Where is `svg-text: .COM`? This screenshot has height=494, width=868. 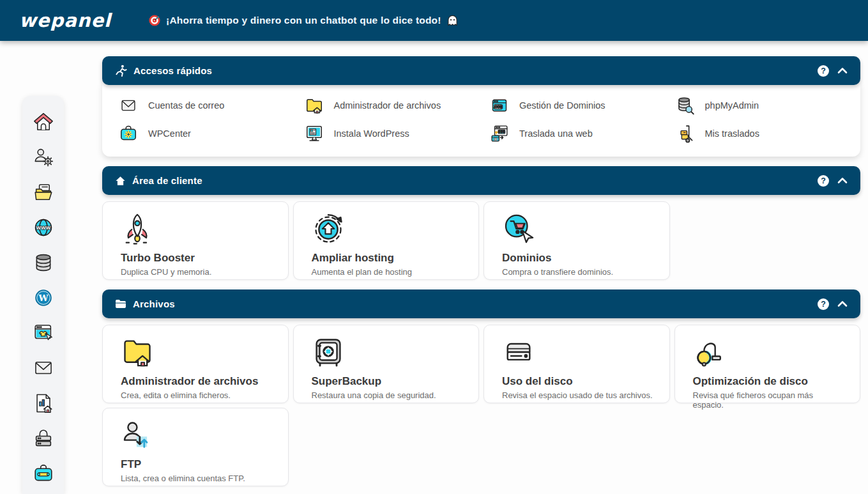
svg-text: .COM is located at coordinates (498, 107).